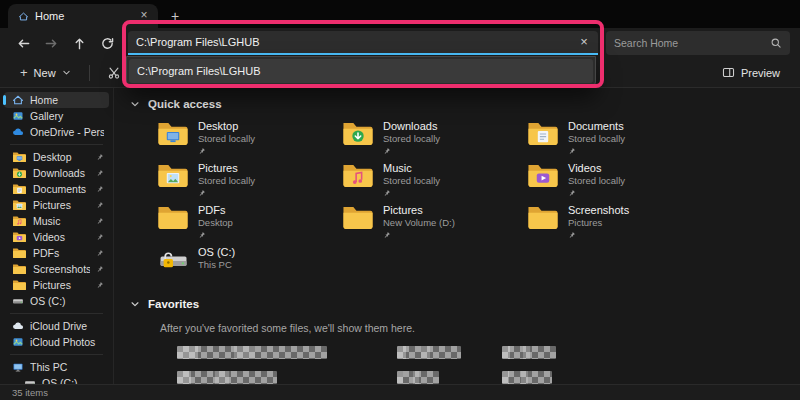  I want to click on item-name: Downloads, so click(412, 126).